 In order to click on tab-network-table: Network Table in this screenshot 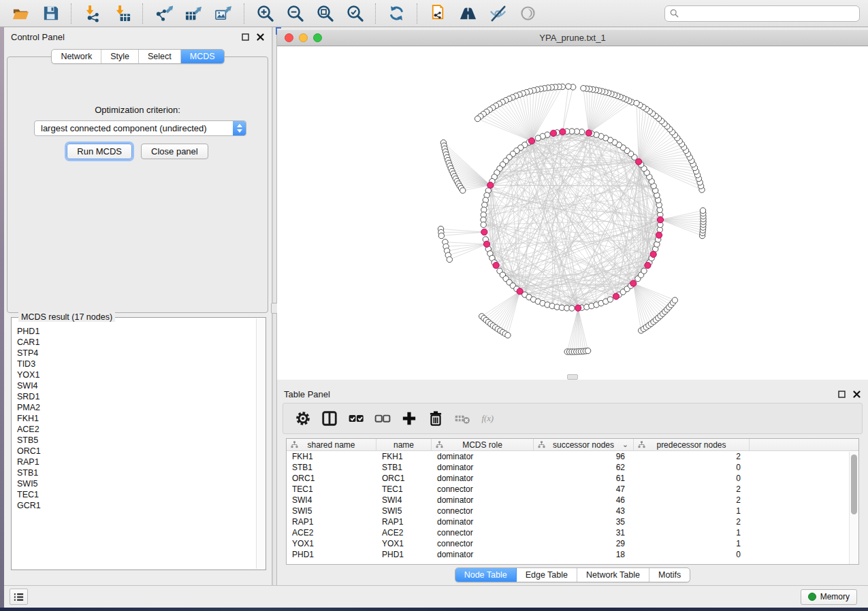, I will do `click(613, 575)`.